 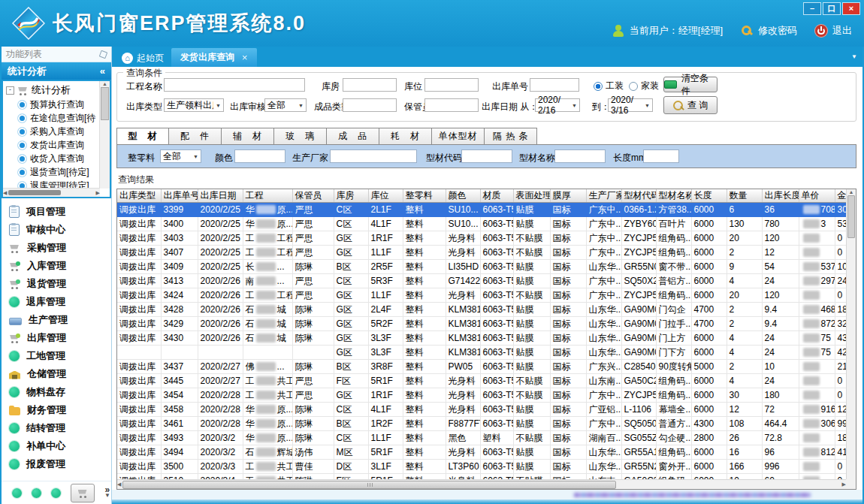 I want to click on material-type-tab-7: 隔 热 条, so click(x=511, y=137).